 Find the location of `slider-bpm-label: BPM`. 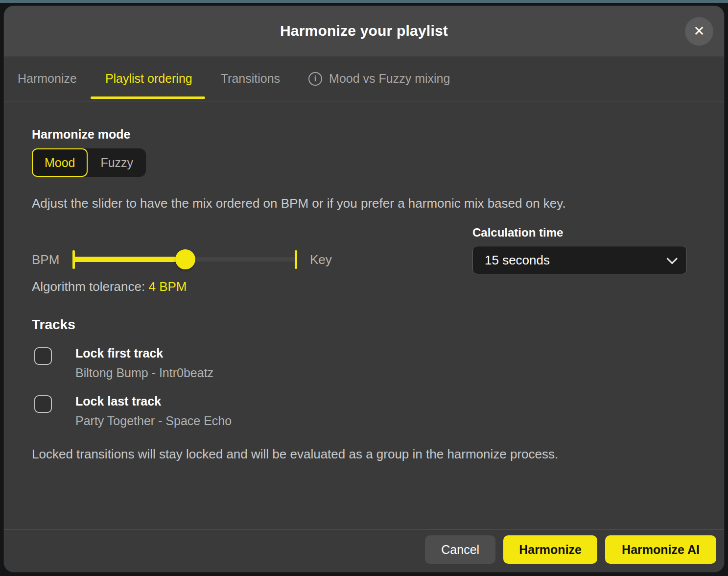

slider-bpm-label: BPM is located at coordinates (46, 260).